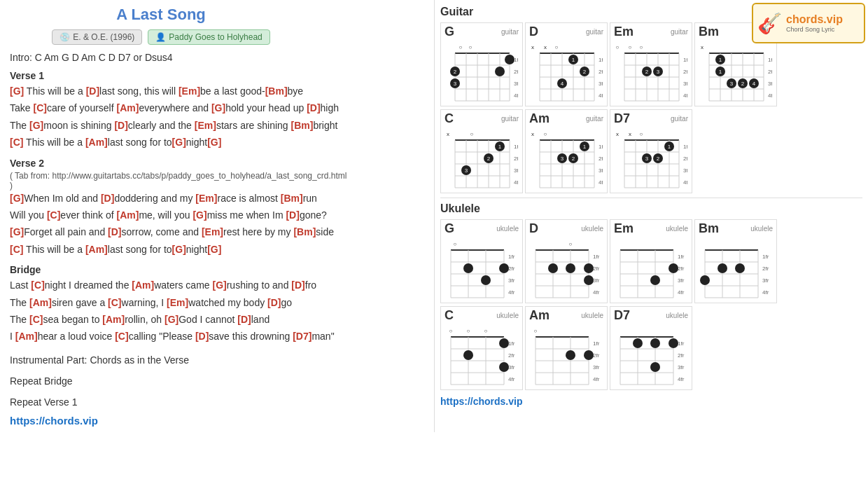  I want to click on chord-D-ukulele: D ukulele ○, so click(566, 261).